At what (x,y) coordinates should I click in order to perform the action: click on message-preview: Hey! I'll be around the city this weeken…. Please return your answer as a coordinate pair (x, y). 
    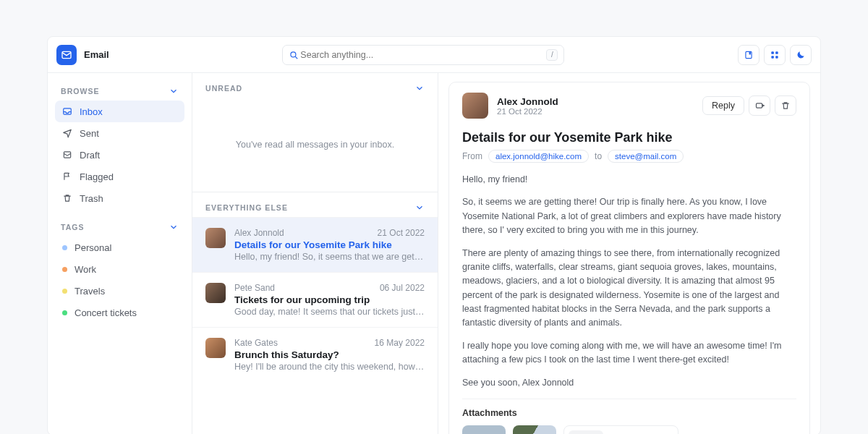
    Looking at the image, I should click on (330, 367).